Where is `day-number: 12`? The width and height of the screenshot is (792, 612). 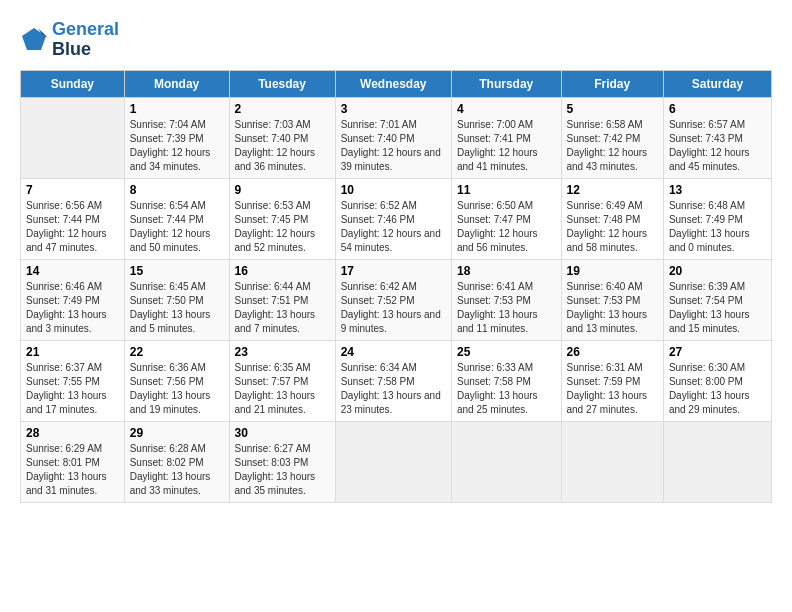 day-number: 12 is located at coordinates (612, 190).